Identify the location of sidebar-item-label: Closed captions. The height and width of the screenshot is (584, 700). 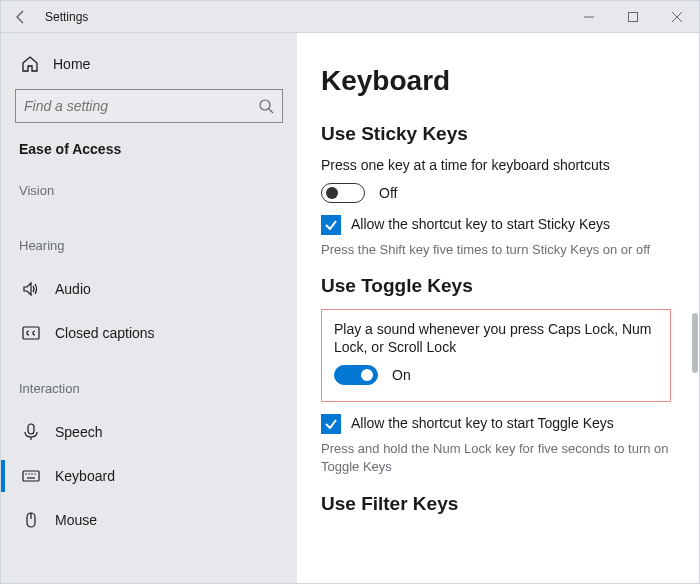
(105, 333).